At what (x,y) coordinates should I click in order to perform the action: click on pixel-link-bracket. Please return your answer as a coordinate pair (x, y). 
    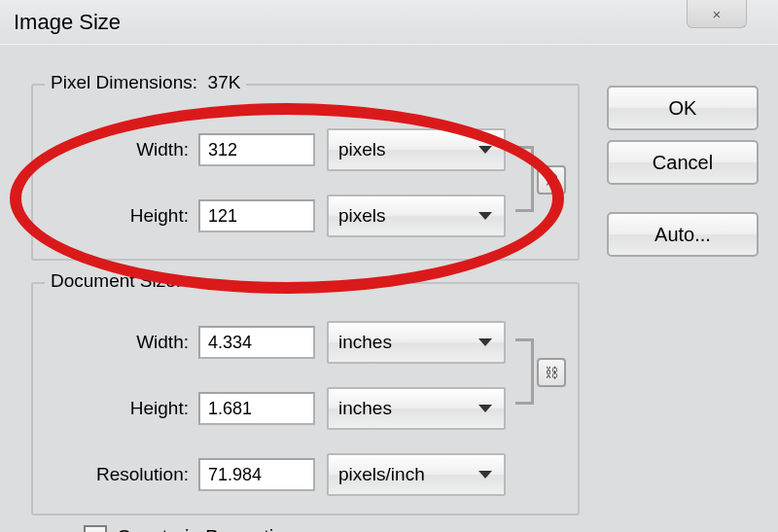
    Looking at the image, I should click on (515, 179).